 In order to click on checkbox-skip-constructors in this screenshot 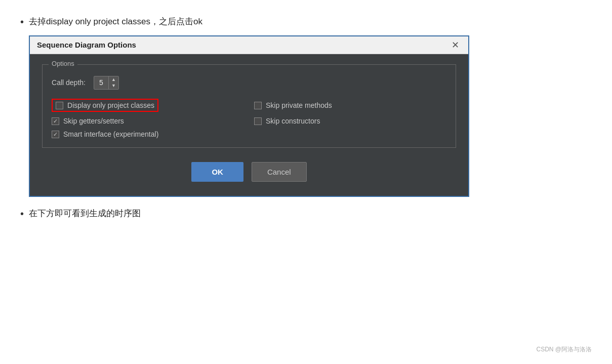, I will do `click(258, 122)`.